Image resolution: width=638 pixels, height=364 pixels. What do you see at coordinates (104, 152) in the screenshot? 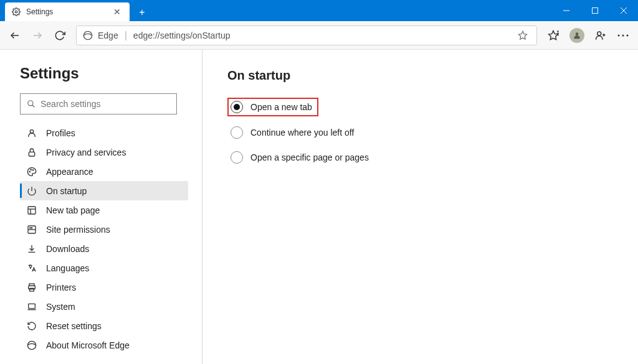
I see `sidebar-item-privacy: Privacy and services` at bounding box center [104, 152].